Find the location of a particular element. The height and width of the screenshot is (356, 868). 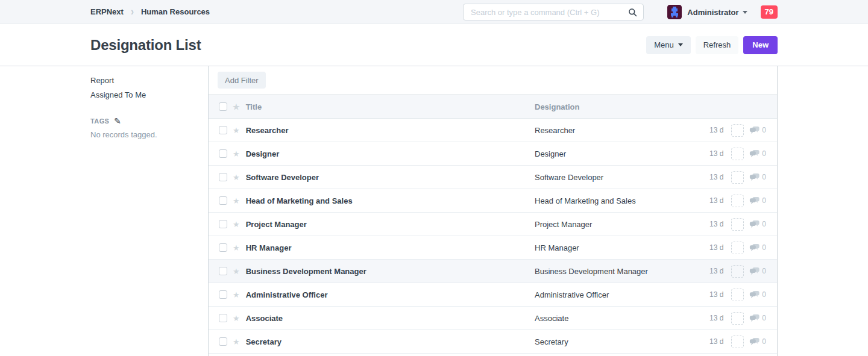

menu-button: Menu is located at coordinates (668, 45).